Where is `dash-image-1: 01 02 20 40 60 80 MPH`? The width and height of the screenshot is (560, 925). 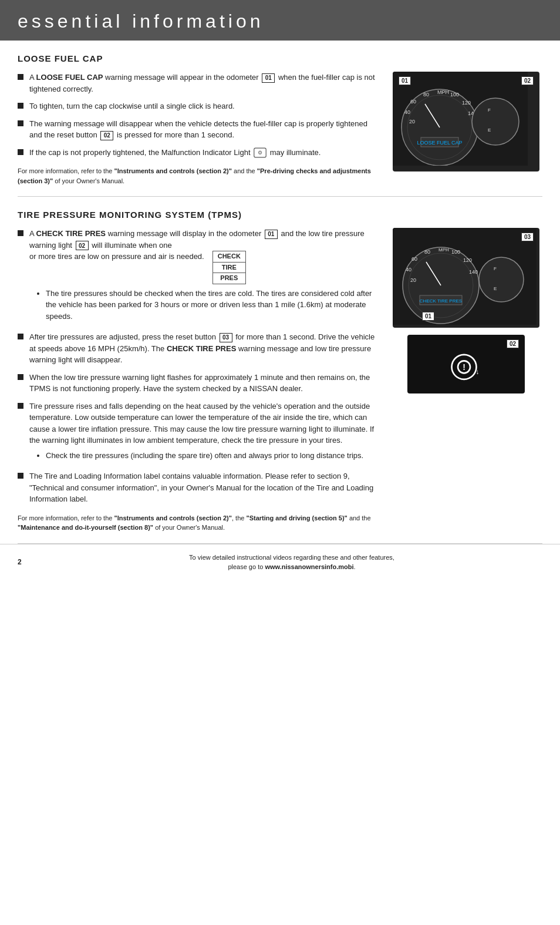
dash-image-1: 01 02 20 40 60 80 MPH is located at coordinates (466, 122).